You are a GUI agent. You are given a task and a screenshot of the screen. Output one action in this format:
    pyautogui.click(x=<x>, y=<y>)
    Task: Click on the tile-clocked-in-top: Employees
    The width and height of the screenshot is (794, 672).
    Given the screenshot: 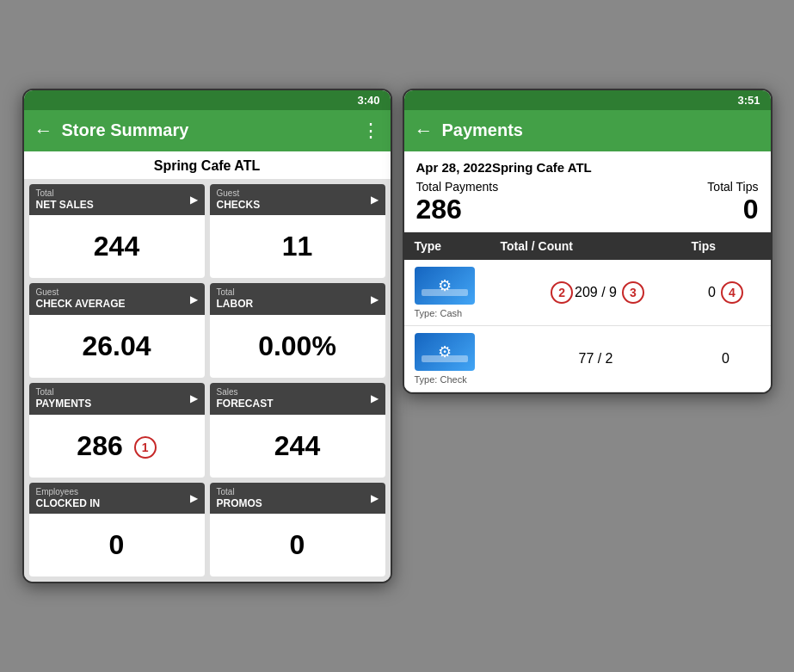 What is the action you would take?
    pyautogui.click(x=69, y=492)
    